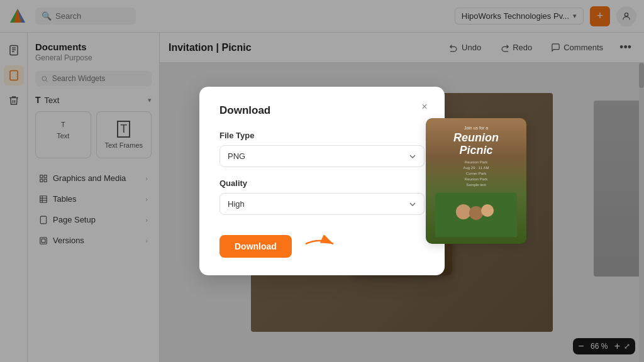  What do you see at coordinates (476, 181) in the screenshot?
I see `modal-picnic-preview: Join us for a Reunion Picnic Reunion Par…` at bounding box center [476, 181].